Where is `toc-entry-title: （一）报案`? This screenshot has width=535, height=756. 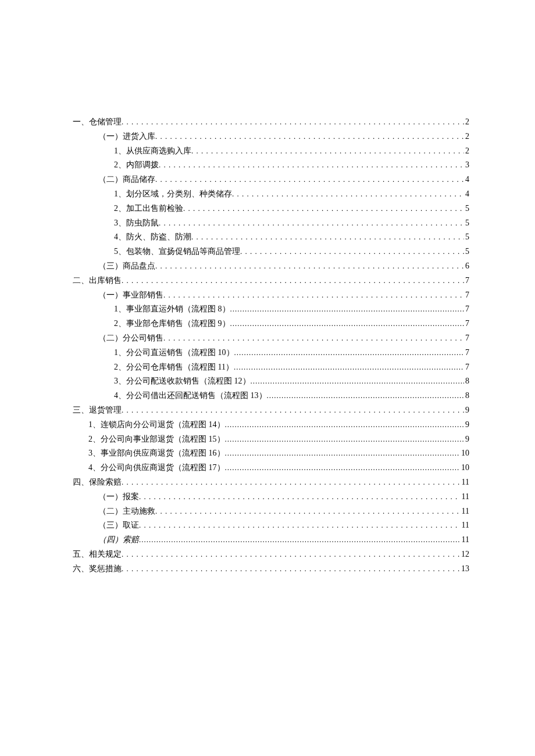
toc-entry-title: （一）报案 is located at coordinates (119, 497).